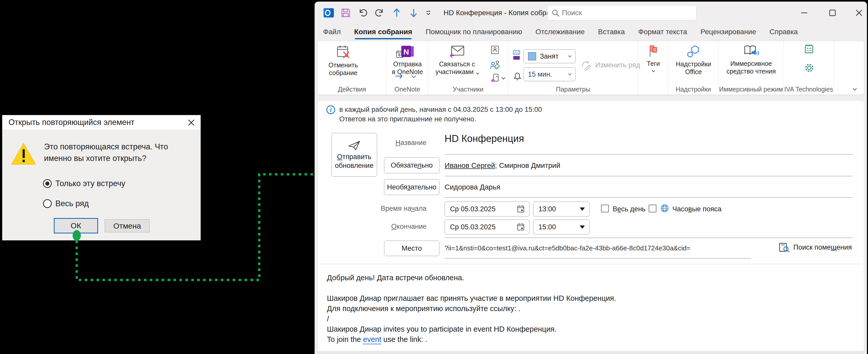  I want to click on cancel-button: Отмена, so click(127, 226).